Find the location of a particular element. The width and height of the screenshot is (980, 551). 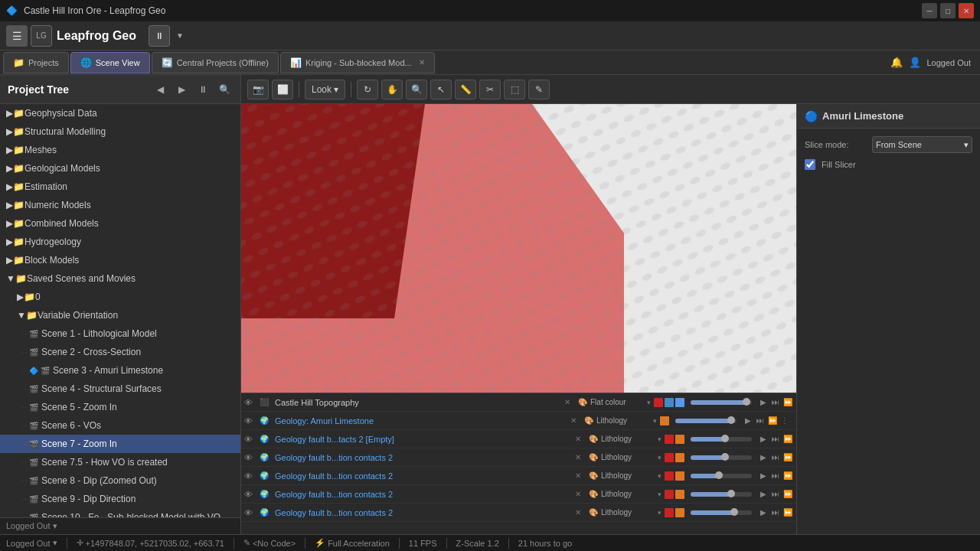

maximize-button: □ is located at coordinates (948, 11).